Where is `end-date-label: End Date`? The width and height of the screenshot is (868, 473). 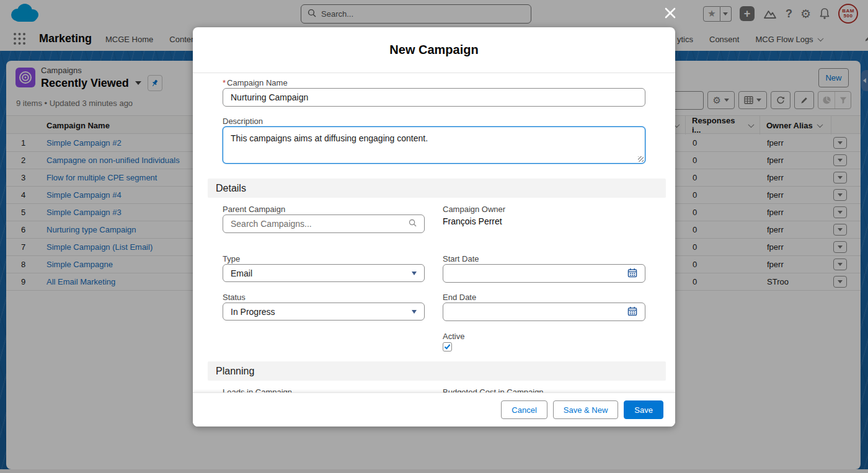 end-date-label: End Date is located at coordinates (459, 298).